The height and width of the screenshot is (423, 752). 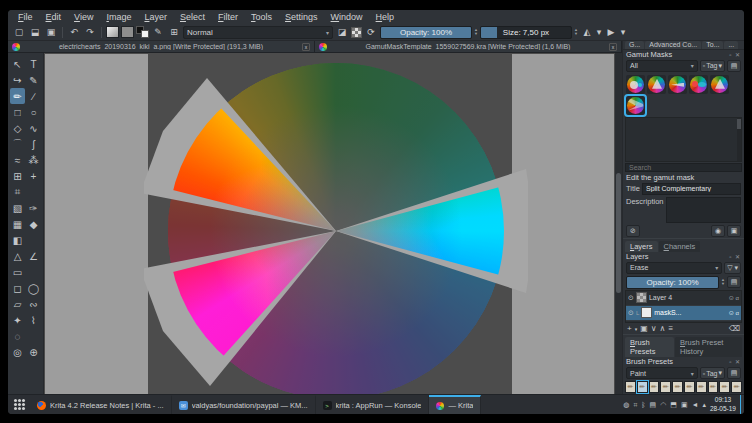 I want to click on save-mask-icon: ▣, so click(x=734, y=231).